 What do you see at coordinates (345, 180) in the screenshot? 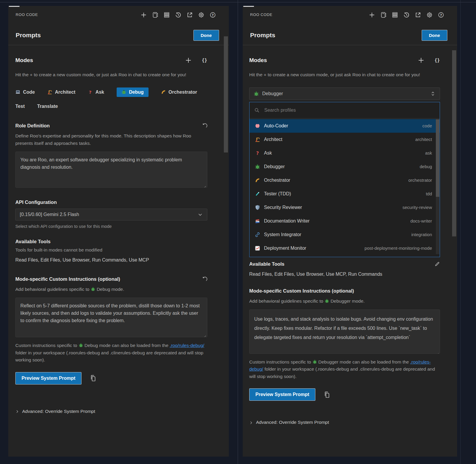
I see `list-item-orchestrator: Orchestrator orchestrator` at bounding box center [345, 180].